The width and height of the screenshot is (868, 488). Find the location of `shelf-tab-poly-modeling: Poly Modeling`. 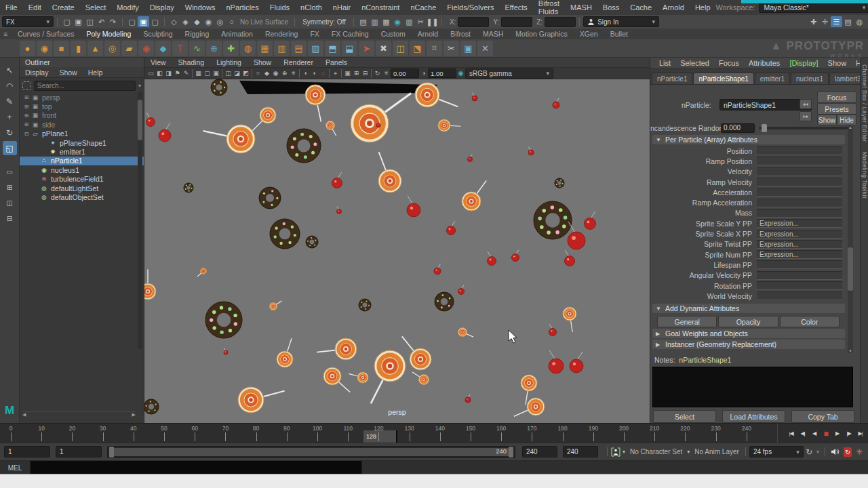

shelf-tab-poly-modeling: Poly Modeling is located at coordinates (108, 34).